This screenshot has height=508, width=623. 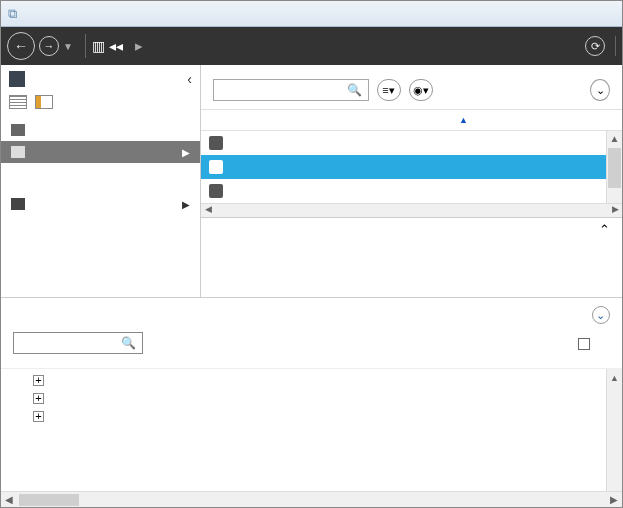 I want to click on divider, so click(x=86, y=46).